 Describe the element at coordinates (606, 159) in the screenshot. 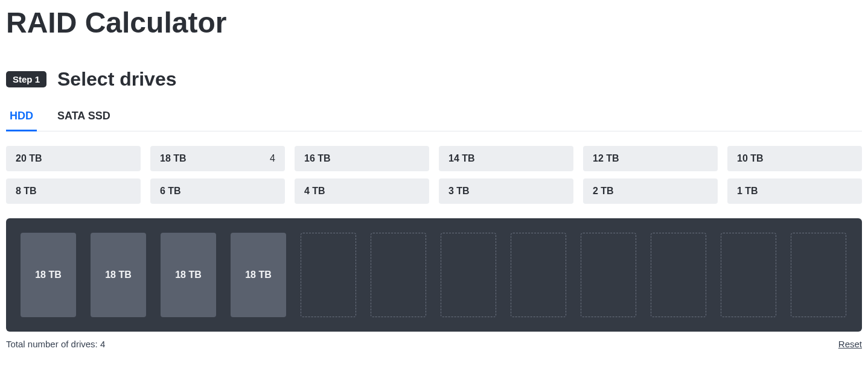

I see `drive-option-label: 12 TB` at that location.